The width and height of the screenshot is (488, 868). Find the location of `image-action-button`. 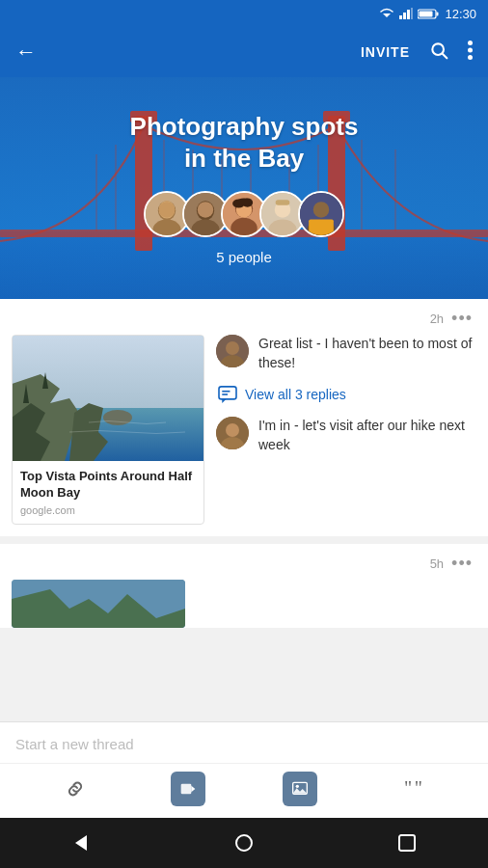

image-action-button is located at coordinates (300, 789).